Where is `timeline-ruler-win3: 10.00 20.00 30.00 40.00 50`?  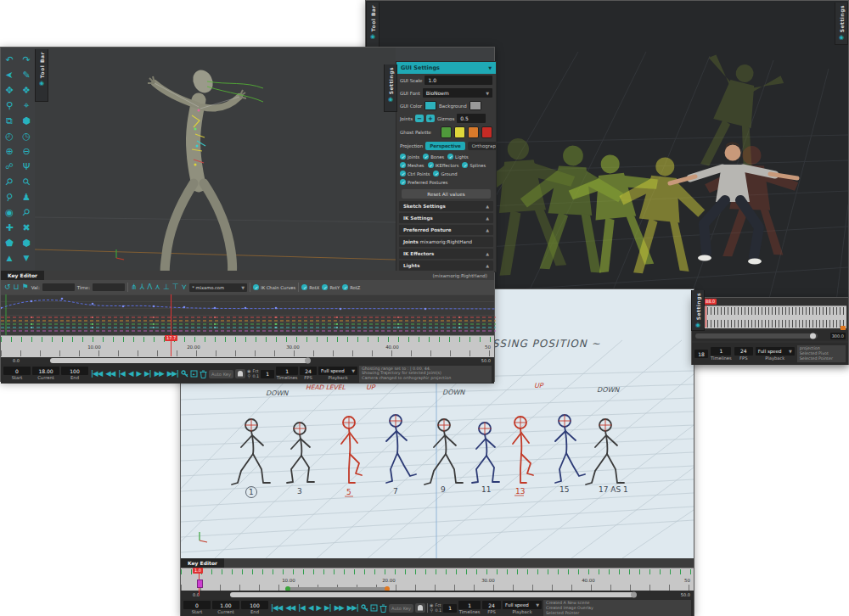
timeline-ruler-win3: 10.00 20.00 30.00 40.00 50 is located at coordinates (437, 580).